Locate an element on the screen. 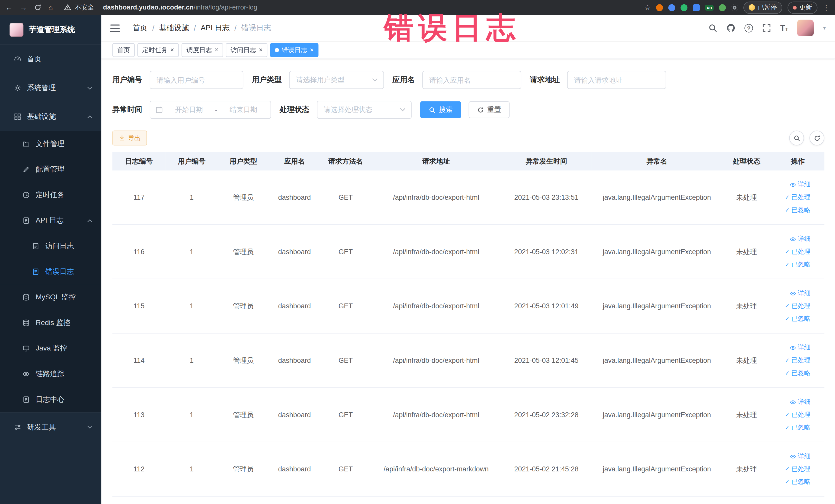 The image size is (835, 504). extensions-pin-icon is located at coordinates (735, 7).